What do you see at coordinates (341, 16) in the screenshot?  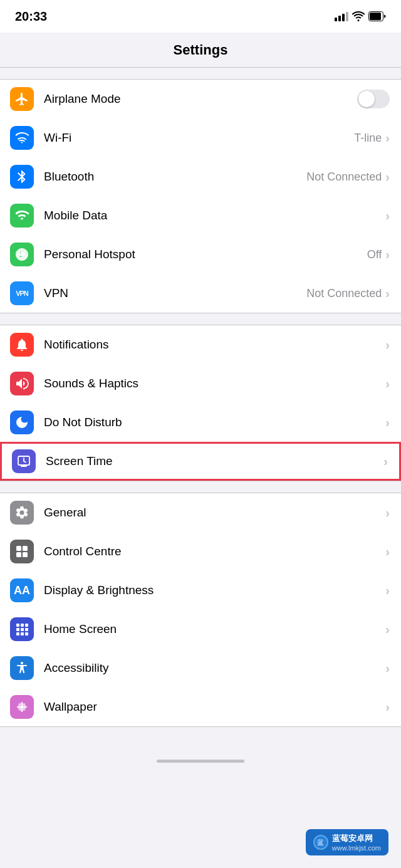 I see `signal-icon` at bounding box center [341, 16].